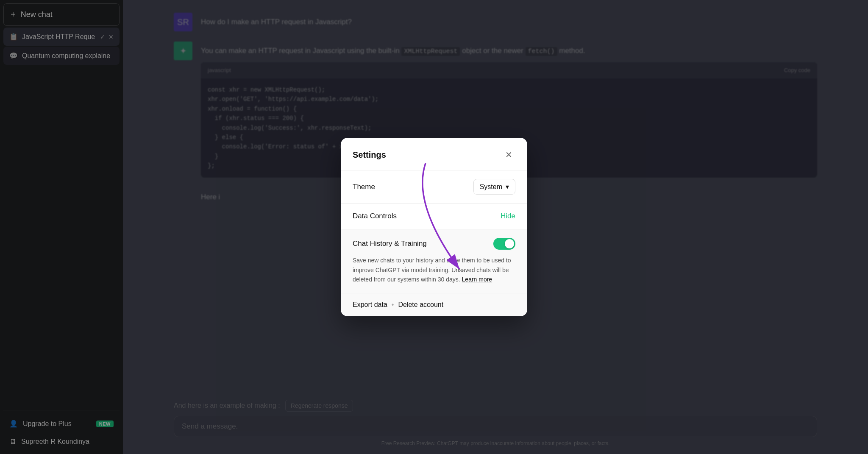  I want to click on modal-header: Settings ✕, so click(434, 154).